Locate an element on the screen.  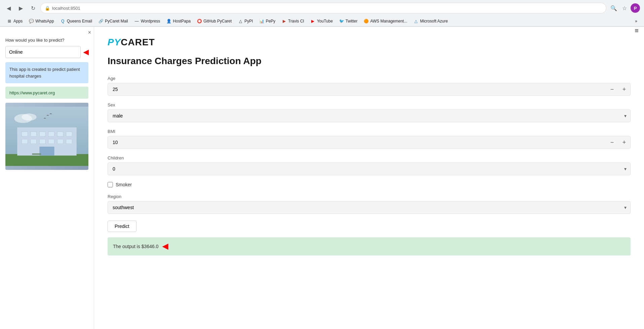
predict-button: Predict is located at coordinates (122, 226).